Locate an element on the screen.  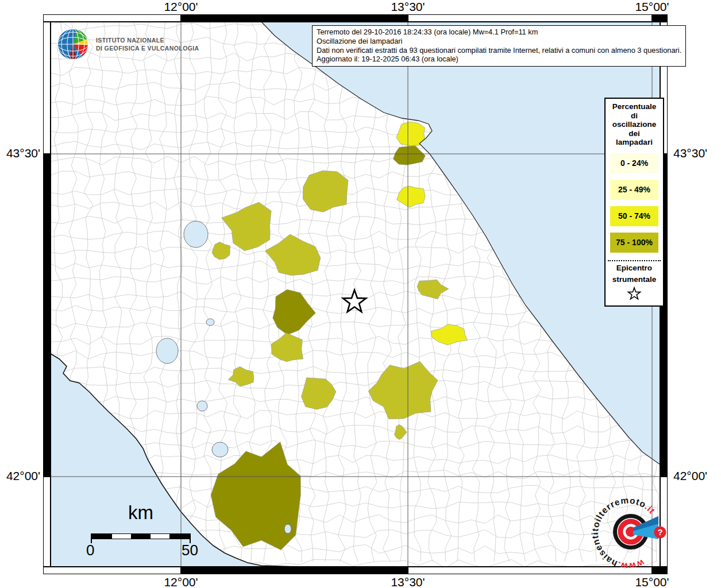
axis-label-top: 15°00' is located at coordinates (651, 7).